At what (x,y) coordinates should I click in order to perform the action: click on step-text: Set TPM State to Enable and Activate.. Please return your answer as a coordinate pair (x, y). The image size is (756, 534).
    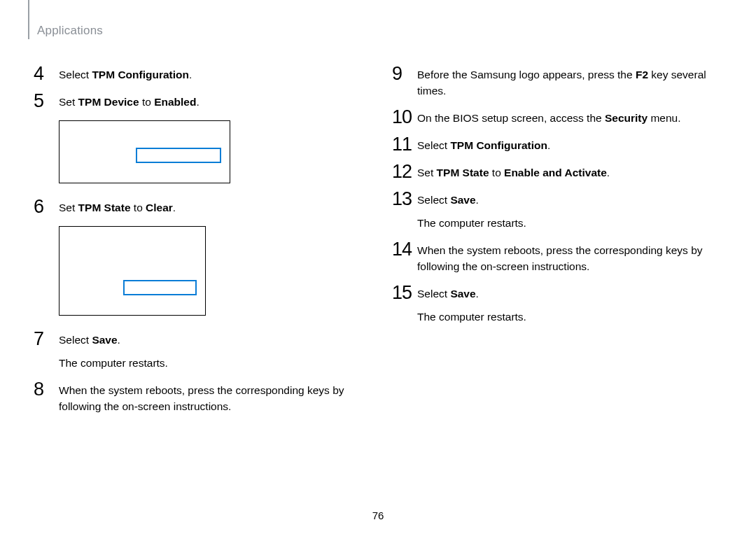
    Looking at the image, I should click on (570, 172).